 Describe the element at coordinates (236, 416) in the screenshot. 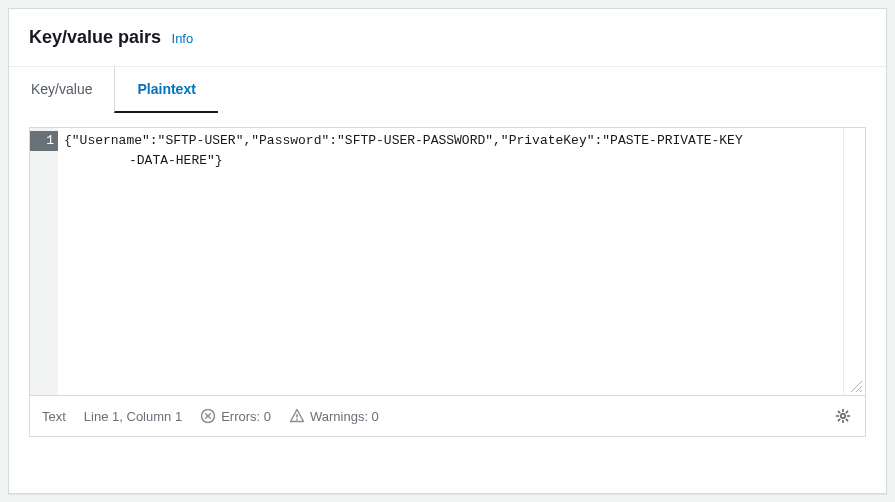

I see `status-errors: Errors: 0` at that location.